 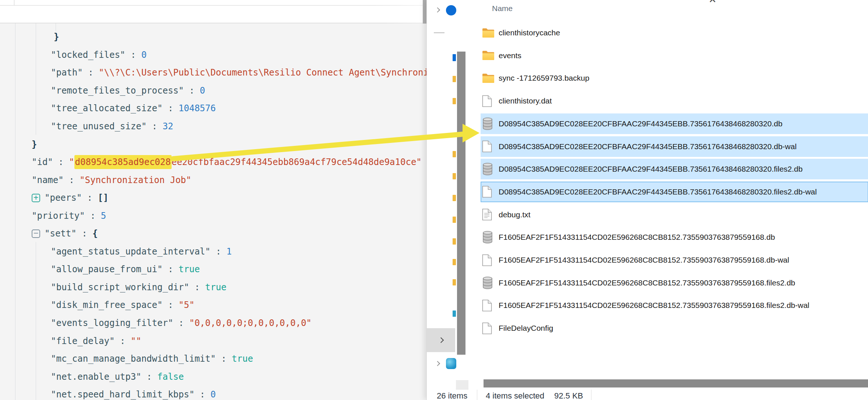 I want to click on json-token: ee20cfbfaac29f44345ebb869a4cf79ce54d48de…, so click(x=297, y=162).